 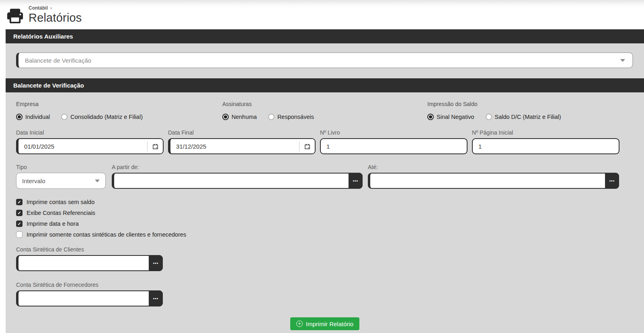 I want to click on radio-option-individual: Individual, so click(x=33, y=117).